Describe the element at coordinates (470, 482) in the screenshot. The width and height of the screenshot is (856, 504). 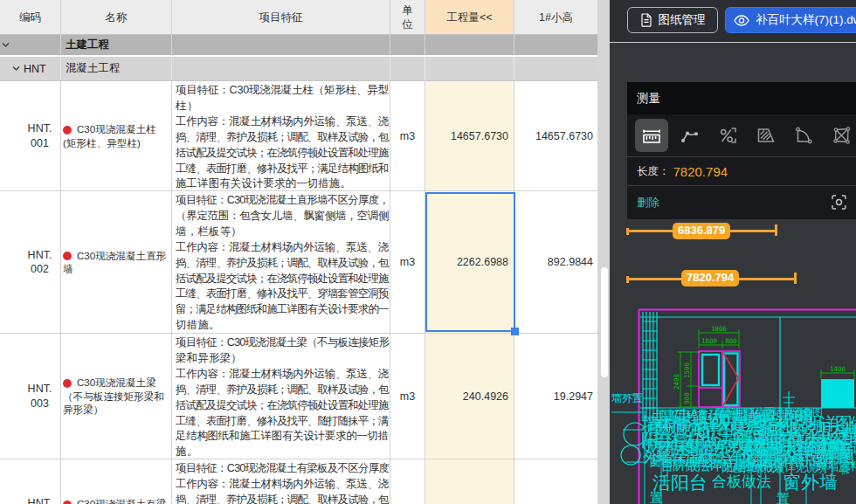
I see `cell-quantity` at that location.